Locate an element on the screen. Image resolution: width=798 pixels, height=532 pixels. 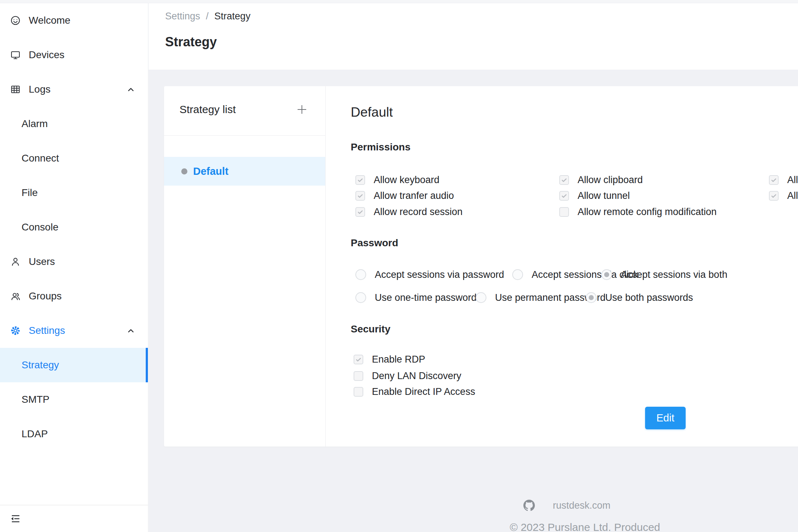
checkbox-label: Allow tranfer audio is located at coordinates (414, 196).